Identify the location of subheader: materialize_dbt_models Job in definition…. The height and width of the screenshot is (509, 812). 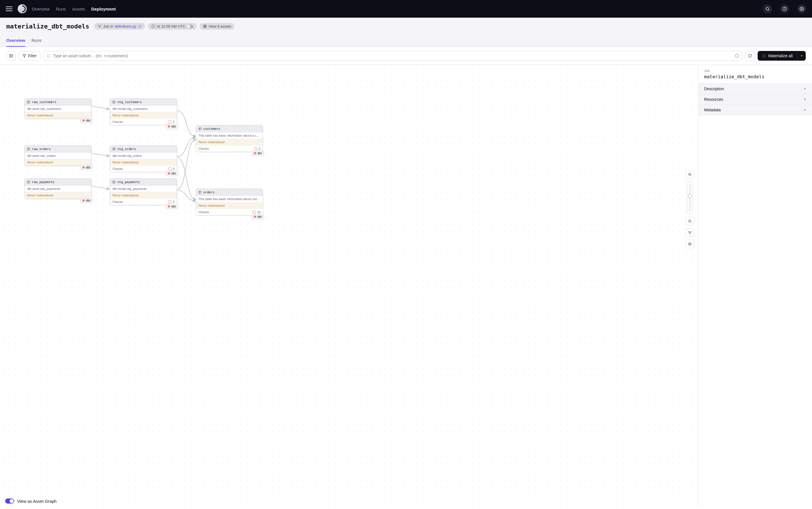
(406, 32).